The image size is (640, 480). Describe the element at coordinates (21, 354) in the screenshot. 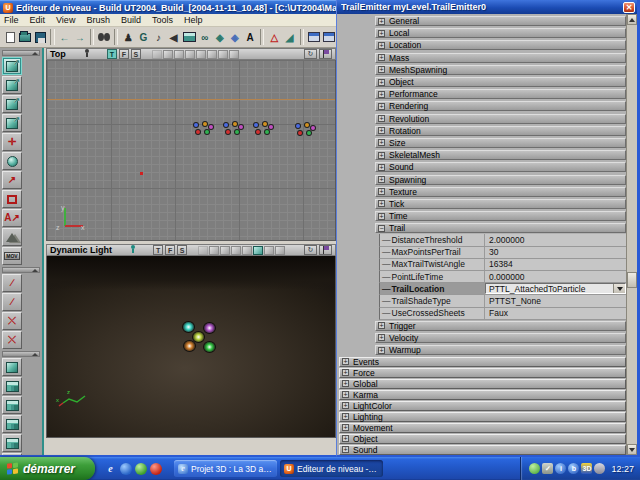

I see `sidebar-section-builders` at that location.